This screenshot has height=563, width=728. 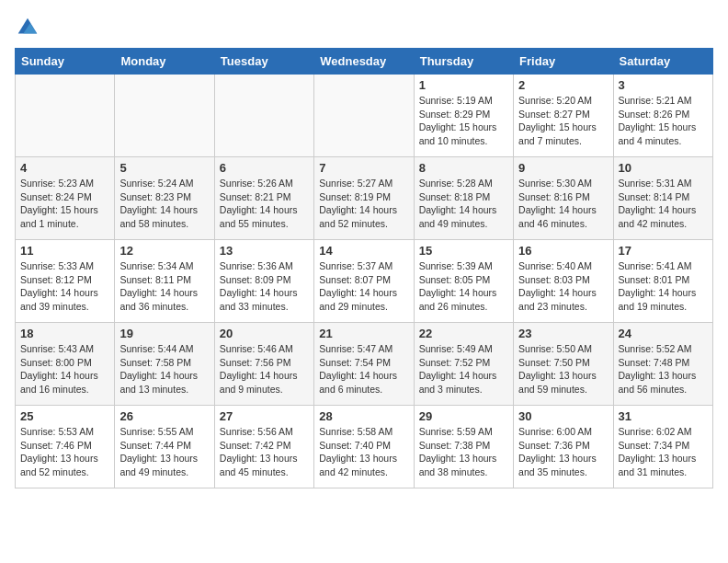 What do you see at coordinates (264, 62) in the screenshot?
I see `weekday-header: Tuesday` at bounding box center [264, 62].